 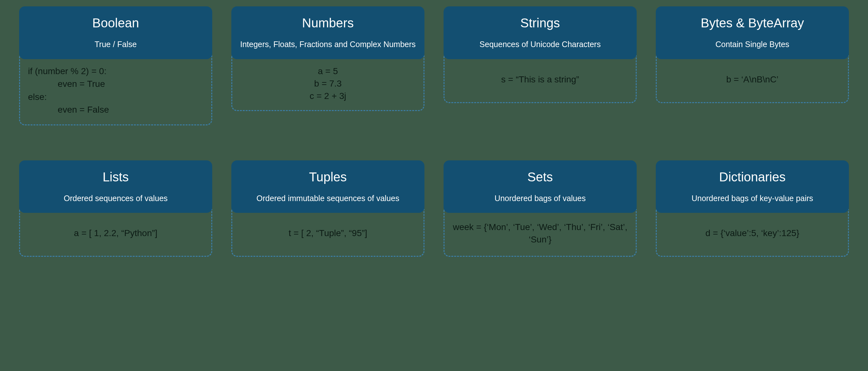 What do you see at coordinates (328, 83) in the screenshot?
I see `card-body: a = 5 b = 7.3 c = 2 + 3j` at bounding box center [328, 83].